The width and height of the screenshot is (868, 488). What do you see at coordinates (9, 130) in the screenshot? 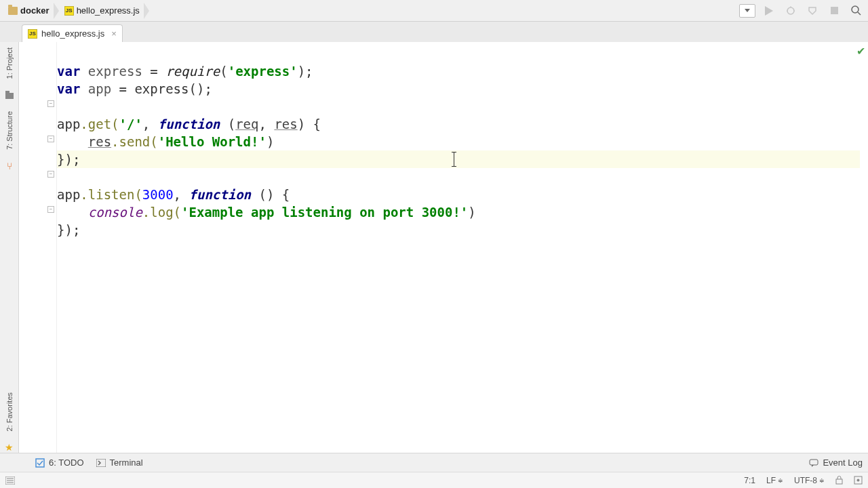
I see `structure-tool-button: 7: Structure` at bounding box center [9, 130].